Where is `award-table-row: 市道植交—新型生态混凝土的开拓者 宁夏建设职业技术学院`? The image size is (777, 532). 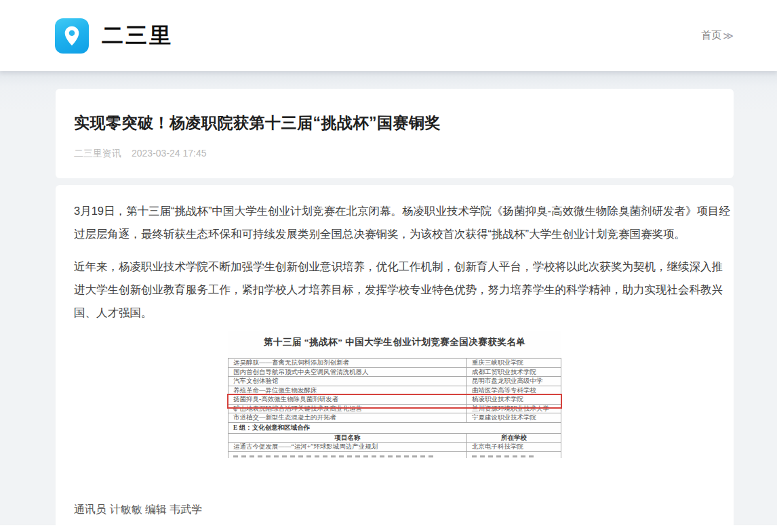 award-table-row: 市道植交—新型生态混凝土的开拓者 宁夏建设职业技术学院 is located at coordinates (395, 418).